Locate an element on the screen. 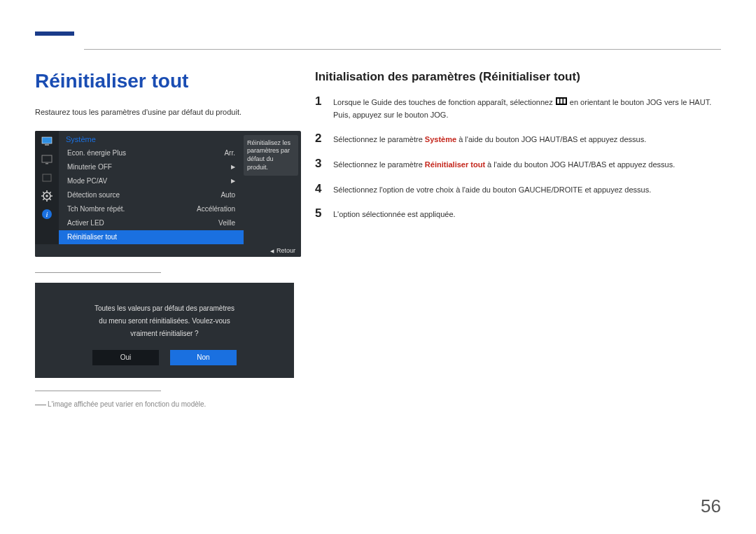 This screenshot has width=756, height=534. step-2: 2 Sélectionnez le paramètre Système à l'… is located at coordinates (518, 139).